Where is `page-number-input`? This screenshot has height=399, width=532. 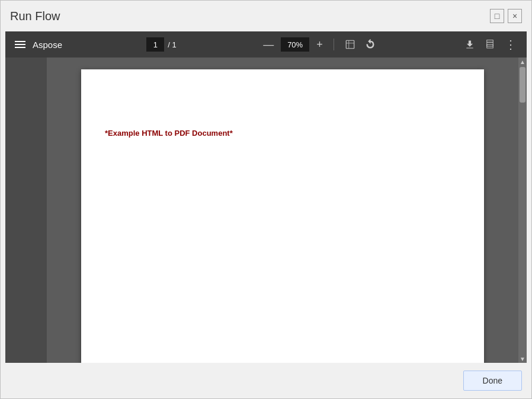 page-number-input is located at coordinates (155, 44).